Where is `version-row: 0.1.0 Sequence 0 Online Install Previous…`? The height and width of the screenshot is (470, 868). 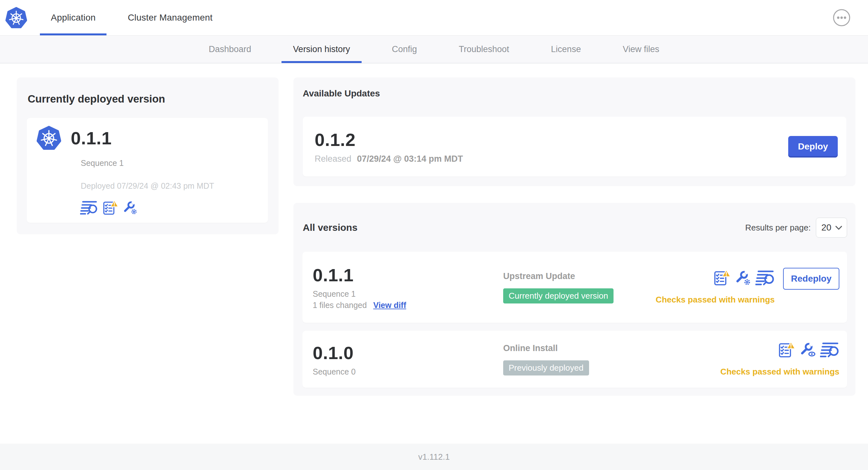 version-row: 0.1.0 Sequence 0 Online Install Previous… is located at coordinates (575, 360).